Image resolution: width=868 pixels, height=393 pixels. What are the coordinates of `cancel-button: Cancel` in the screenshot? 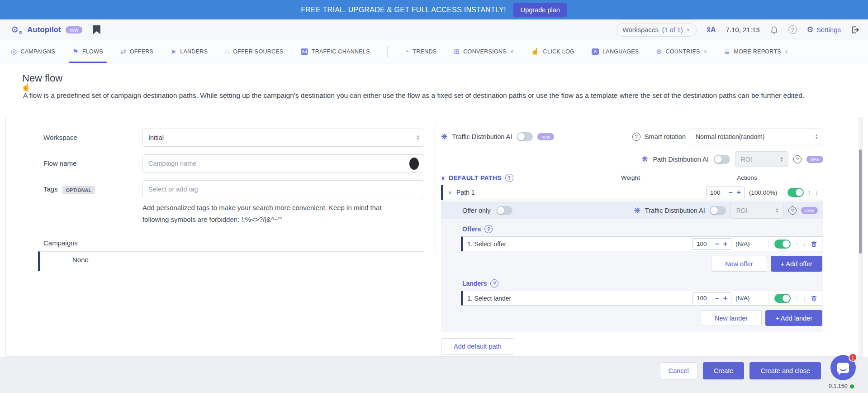 It's located at (678, 371).